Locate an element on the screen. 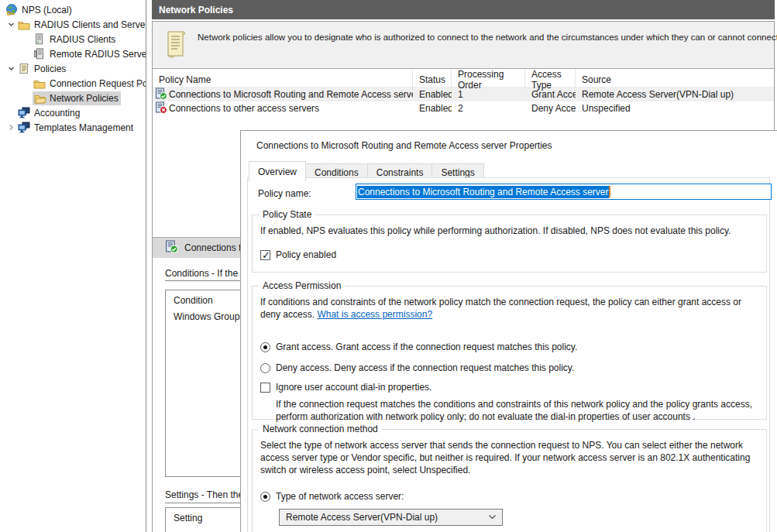 The height and width of the screenshot is (532, 777). tree-item-label: RADIUS Clients and Servers is located at coordinates (90, 25).